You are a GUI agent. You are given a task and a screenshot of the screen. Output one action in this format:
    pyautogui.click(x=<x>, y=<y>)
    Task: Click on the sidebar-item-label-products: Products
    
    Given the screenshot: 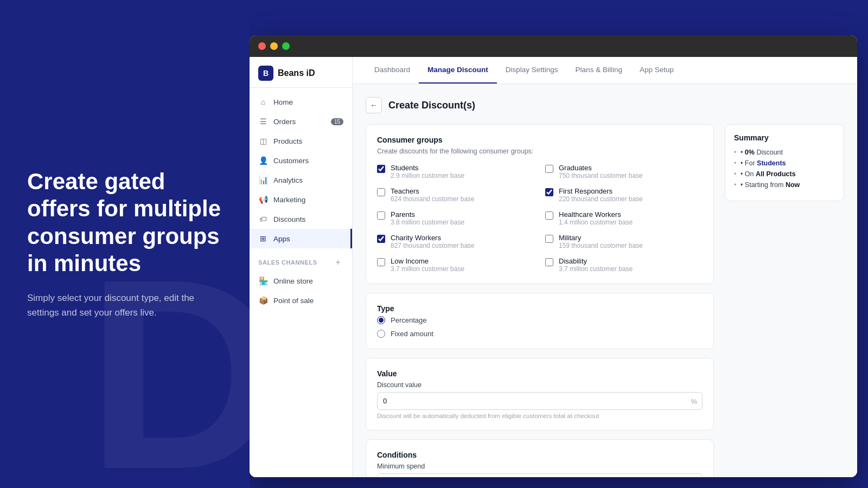 What is the action you would take?
    pyautogui.click(x=288, y=141)
    